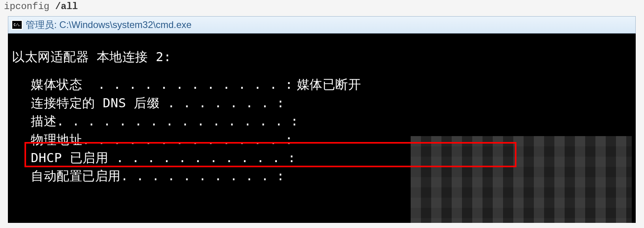  I want to click on row-media-state: 媒体状态 . . . . . . . . . . . . :媒体已断开, so click(331, 84).